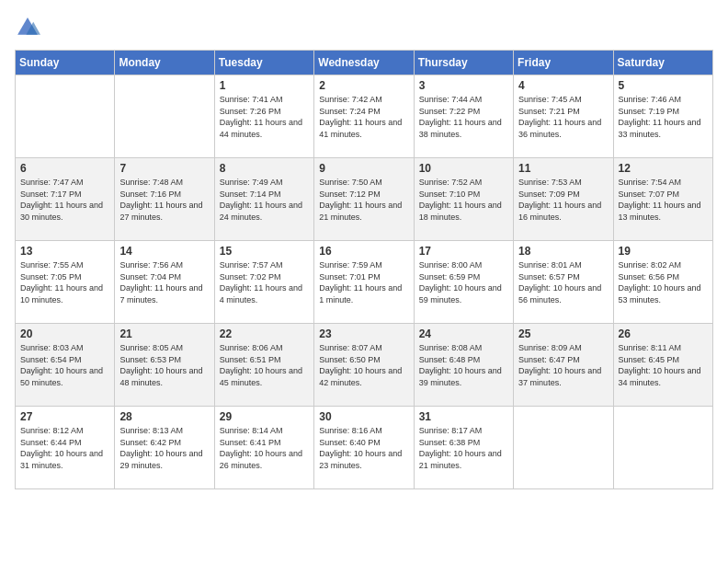 The height and width of the screenshot is (563, 728). What do you see at coordinates (664, 251) in the screenshot?
I see `day-number: 19` at bounding box center [664, 251].